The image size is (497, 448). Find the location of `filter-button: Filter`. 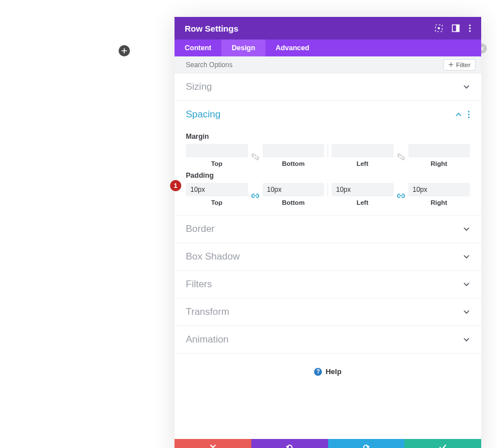

filter-button: Filter is located at coordinates (460, 65).